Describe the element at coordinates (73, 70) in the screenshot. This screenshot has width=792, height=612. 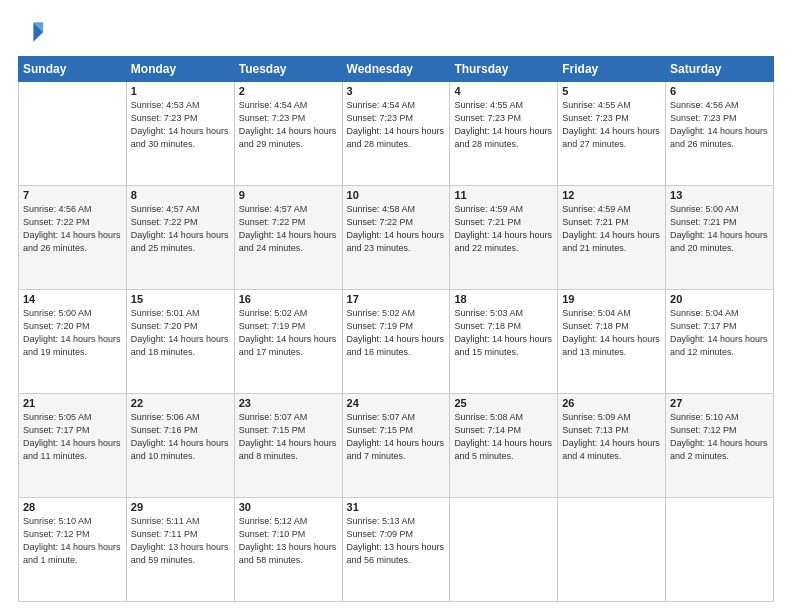
I see `weekday-sunday: Sunday` at that location.